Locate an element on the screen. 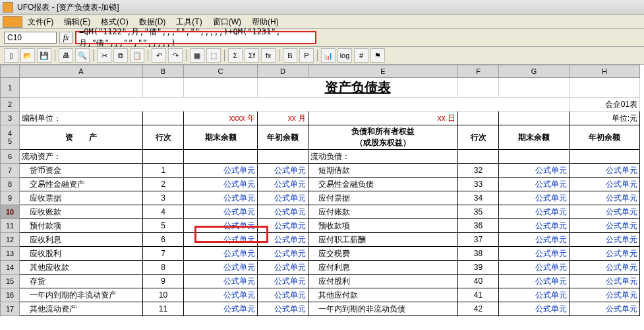  bold-button: B is located at coordinates (290, 55).